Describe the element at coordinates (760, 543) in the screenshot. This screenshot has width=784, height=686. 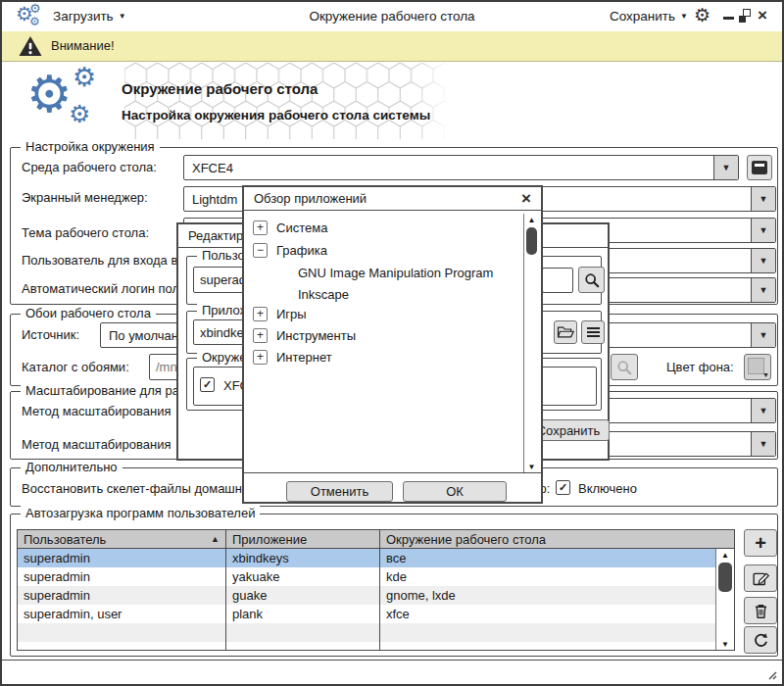
I see `plus-icon: +` at that location.